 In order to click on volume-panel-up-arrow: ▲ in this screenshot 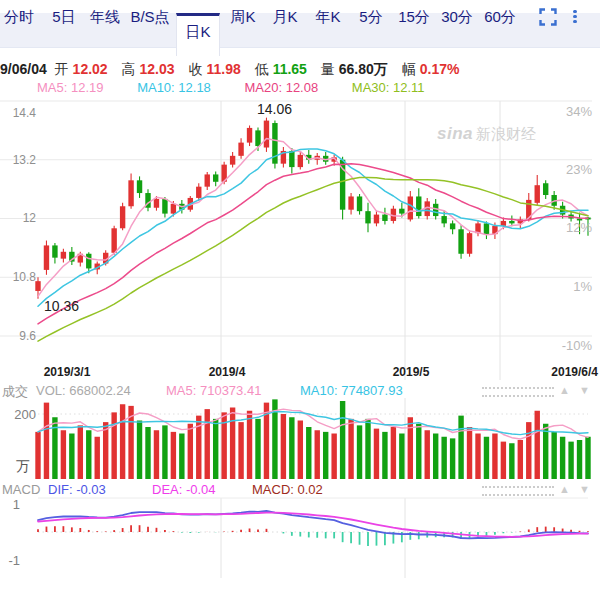, I will do `click(564, 390)`.